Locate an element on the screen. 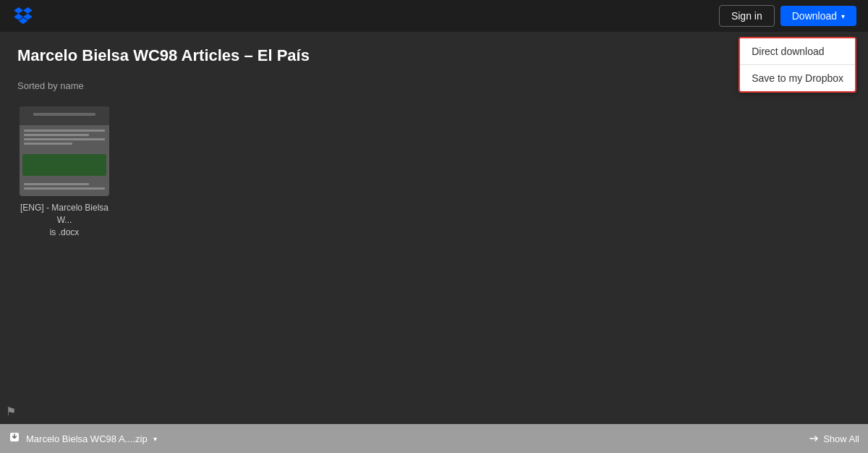 Image resolution: width=868 pixels, height=453 pixels. dropbox-logo-icon is located at coordinates (23, 16).